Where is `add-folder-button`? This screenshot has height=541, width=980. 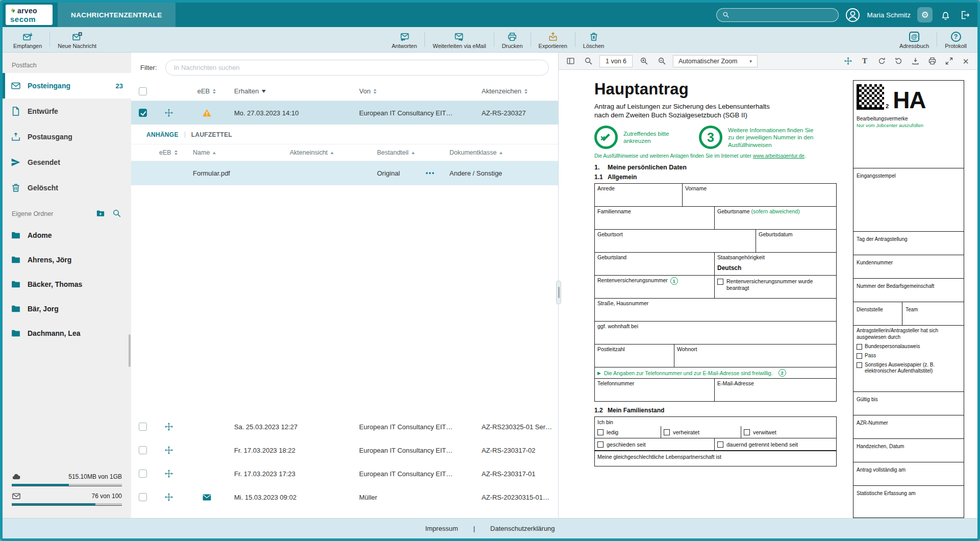
add-folder-button is located at coordinates (100, 214).